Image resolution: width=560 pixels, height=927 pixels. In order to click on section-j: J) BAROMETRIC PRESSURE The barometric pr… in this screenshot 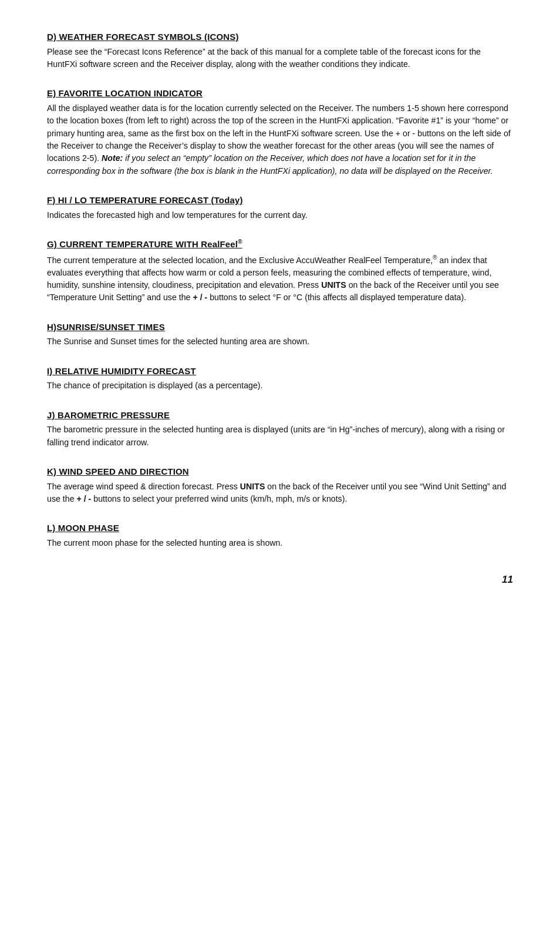, I will do `click(280, 429)`.